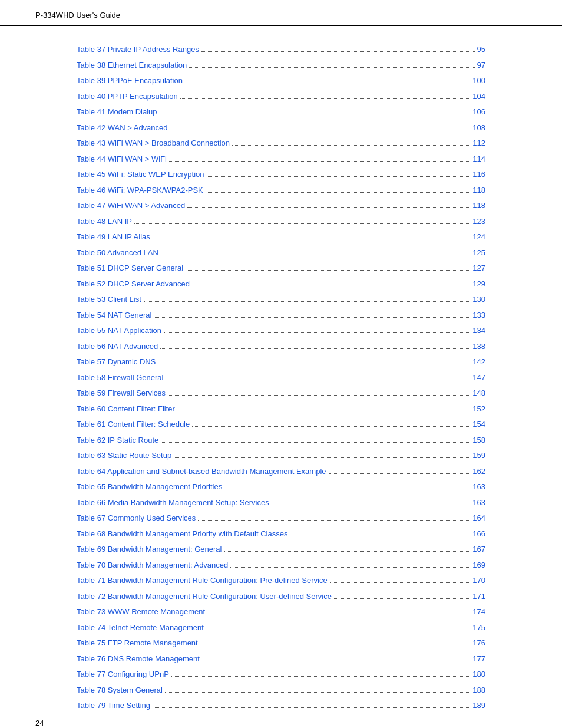 The image size is (562, 728). I want to click on toc-link: Table 48 LAN IP, so click(104, 222).